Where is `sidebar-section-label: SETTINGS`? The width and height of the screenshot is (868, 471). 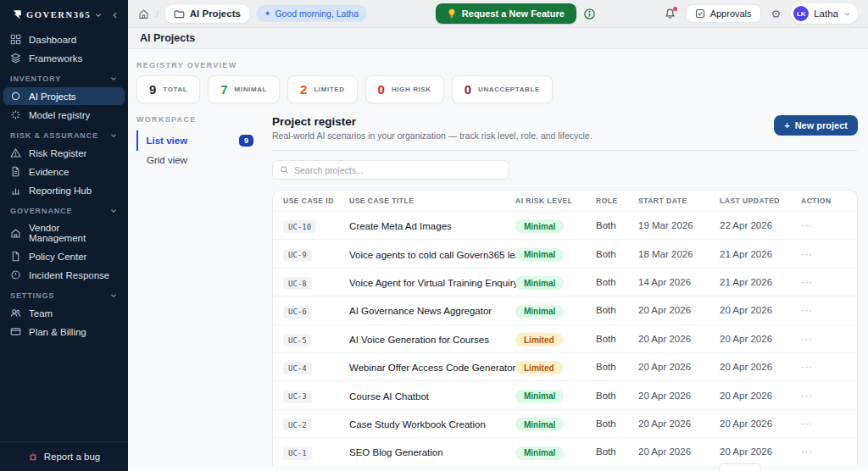 sidebar-section-label: SETTINGS is located at coordinates (32, 296).